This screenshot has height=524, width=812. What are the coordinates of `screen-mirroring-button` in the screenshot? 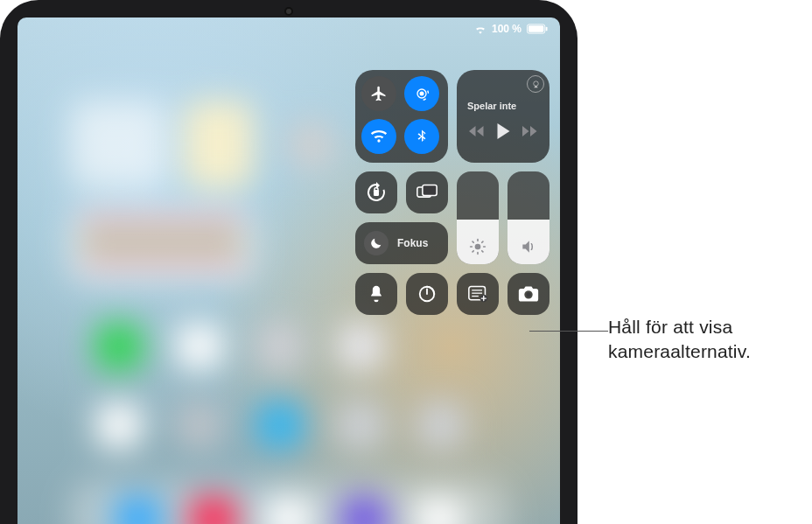 It's located at (427, 192).